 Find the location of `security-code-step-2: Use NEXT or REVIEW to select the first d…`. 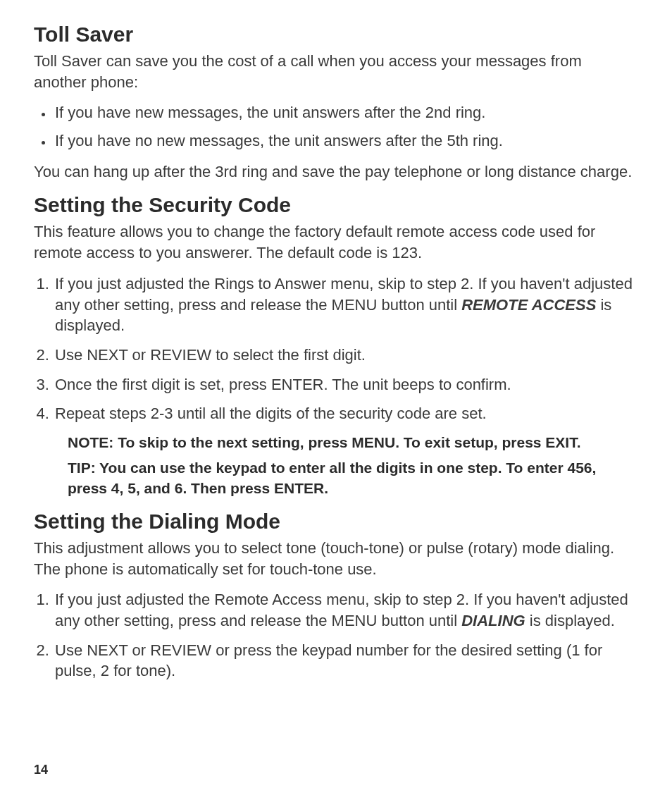

security-code-step-2: Use NEXT or REVIEW to select the first d… is located at coordinates (346, 355).